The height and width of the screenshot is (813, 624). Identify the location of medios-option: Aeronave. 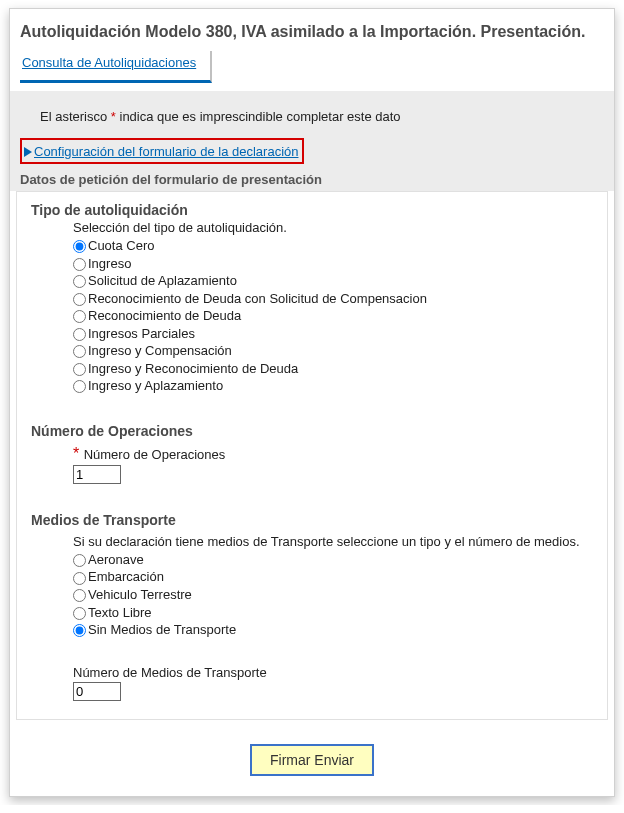
(336, 560).